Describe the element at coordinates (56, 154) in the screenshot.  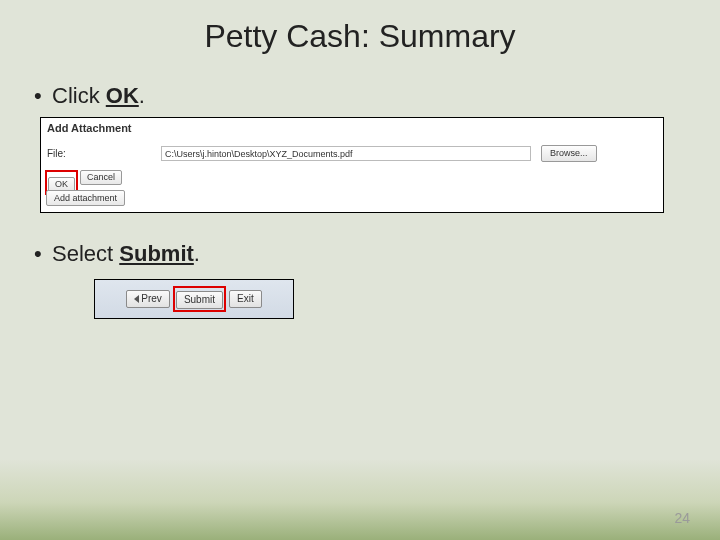
I see `file-label: File:` at that location.